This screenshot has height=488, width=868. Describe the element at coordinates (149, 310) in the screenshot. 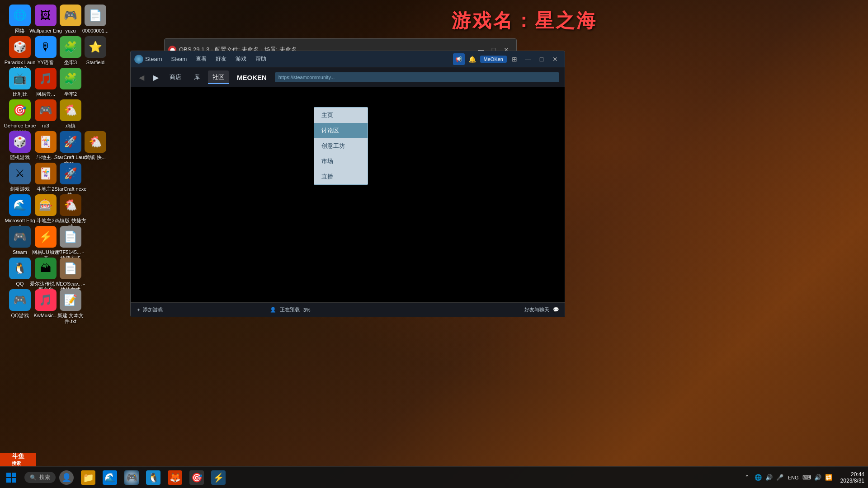

I see `footer-add-game-button: ＋ 添加游戏` at that location.